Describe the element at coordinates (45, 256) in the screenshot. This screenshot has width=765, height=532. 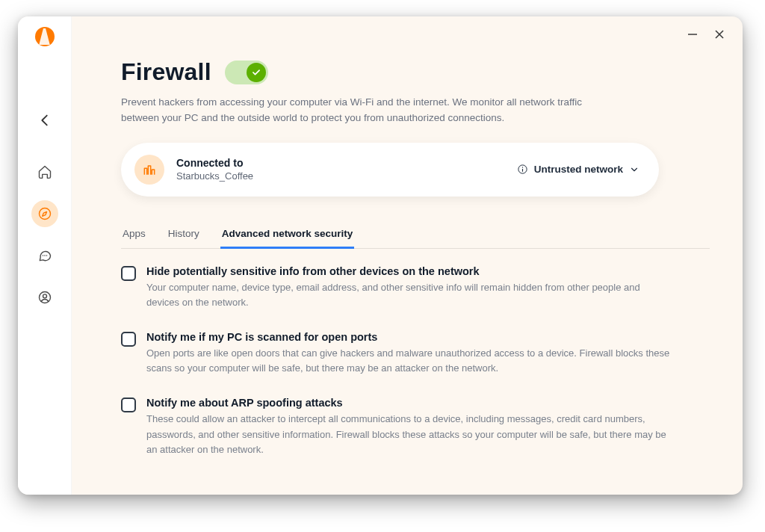
I see `sidebar` at that location.